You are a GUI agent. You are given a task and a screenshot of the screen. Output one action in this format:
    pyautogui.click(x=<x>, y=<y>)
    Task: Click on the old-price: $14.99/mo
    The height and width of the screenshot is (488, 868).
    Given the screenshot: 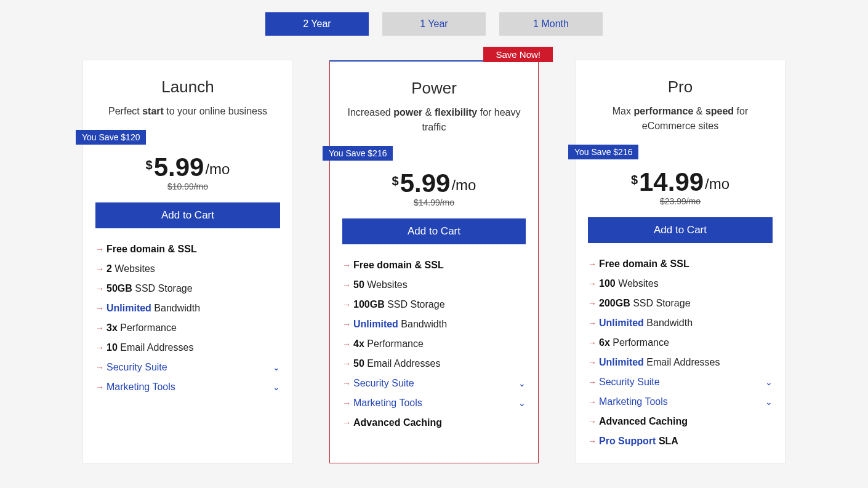 What is the action you would take?
    pyautogui.click(x=434, y=202)
    